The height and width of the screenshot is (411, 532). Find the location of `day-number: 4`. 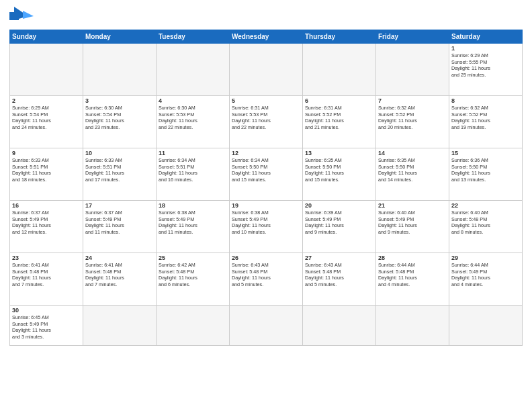

day-number: 4 is located at coordinates (193, 101).